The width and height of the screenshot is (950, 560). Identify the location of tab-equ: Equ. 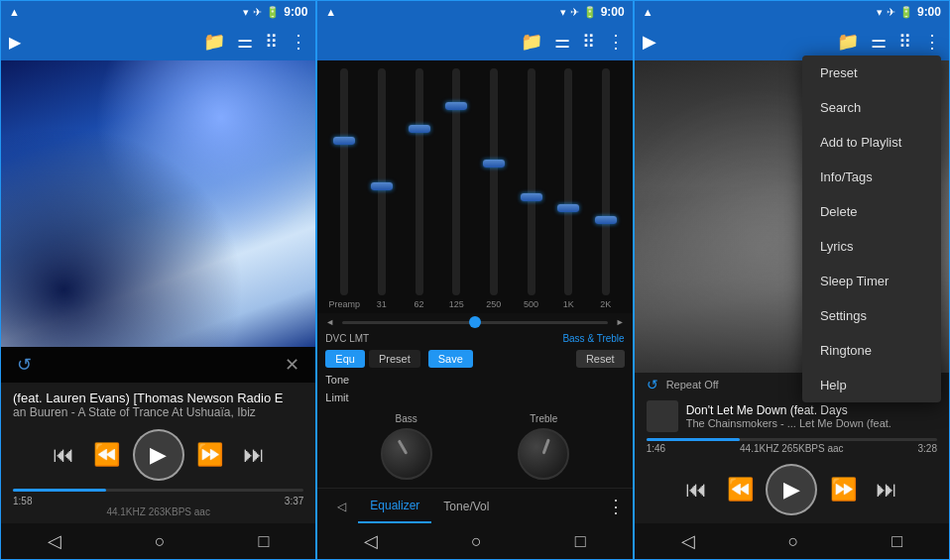
(345, 359).